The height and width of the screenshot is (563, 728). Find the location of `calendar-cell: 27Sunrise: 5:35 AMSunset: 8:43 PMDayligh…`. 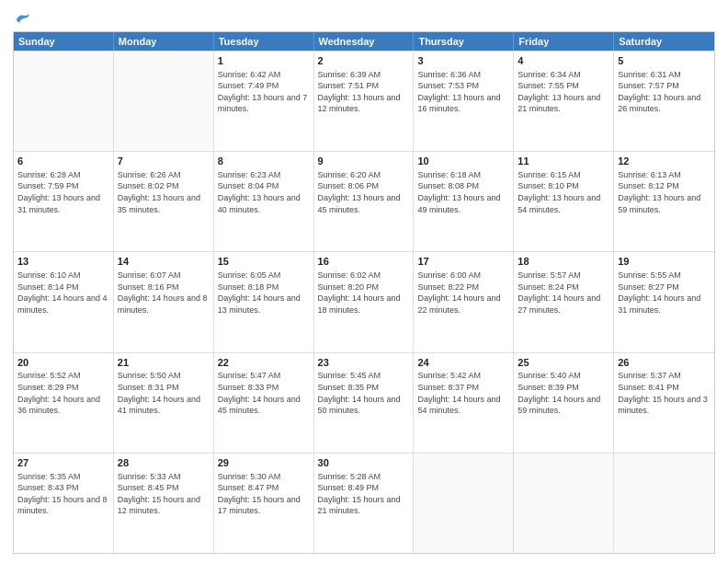

calendar-cell: 27Sunrise: 5:35 AMSunset: 8:43 PMDayligh… is located at coordinates (64, 503).